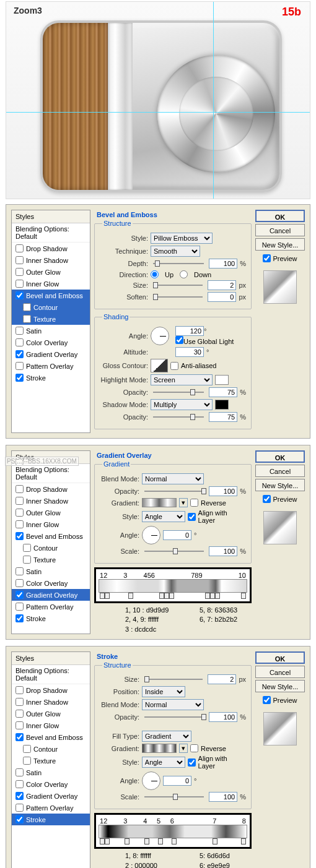  Describe the element at coordinates (51, 233) in the screenshot. I see `blending-options: Blending Options: Default` at that location.